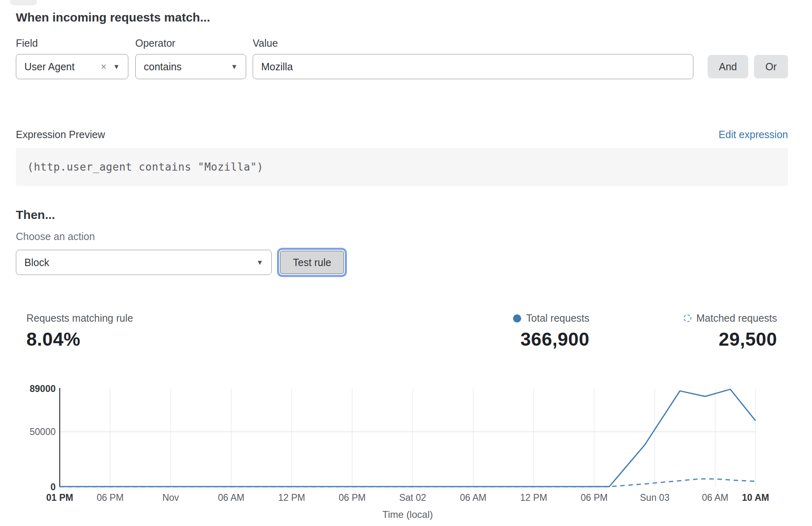 This screenshot has height=526, width=812. I want to click on top-edge-artifact, so click(24, 2).